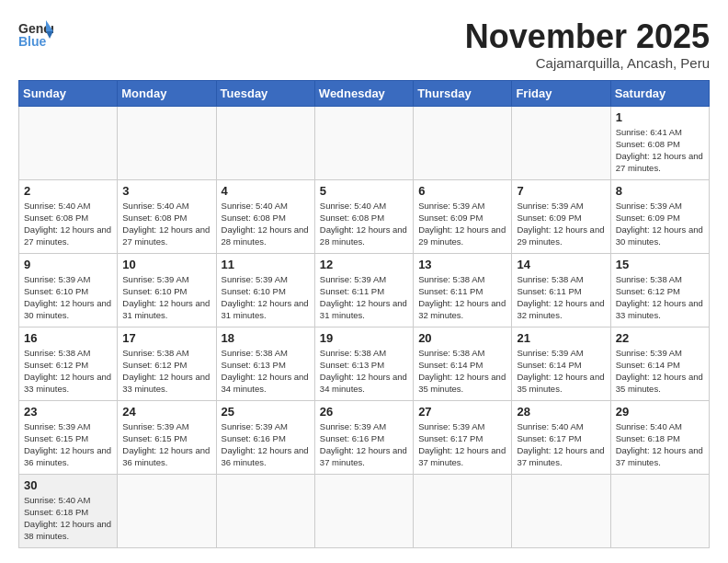  I want to click on day-number: 21, so click(561, 339).